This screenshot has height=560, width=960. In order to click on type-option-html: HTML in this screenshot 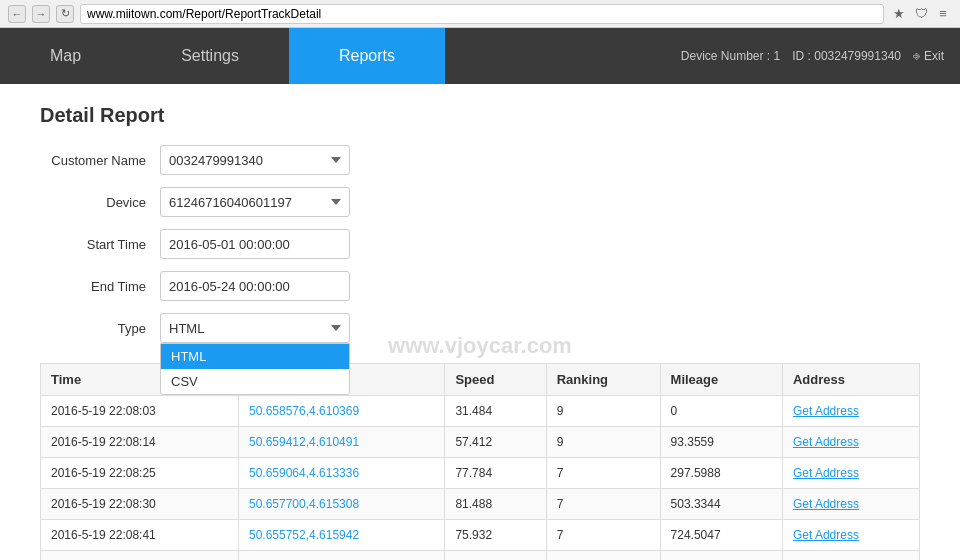, I will do `click(255, 356)`.